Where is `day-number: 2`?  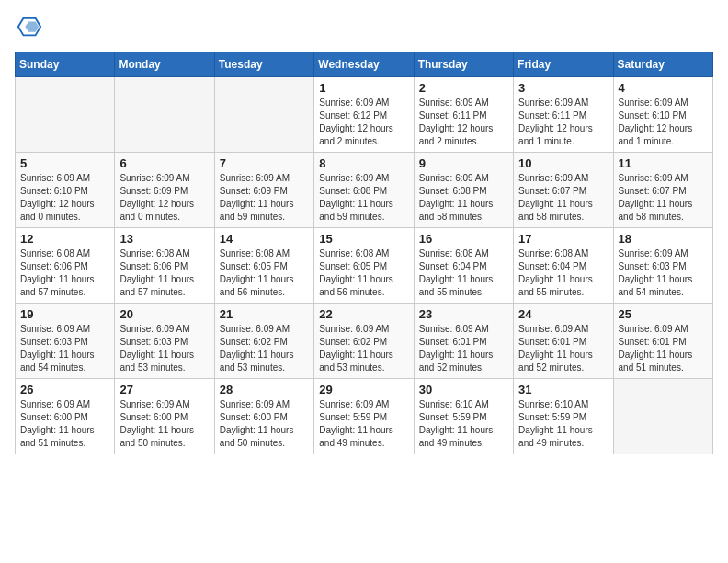 day-number: 2 is located at coordinates (463, 88).